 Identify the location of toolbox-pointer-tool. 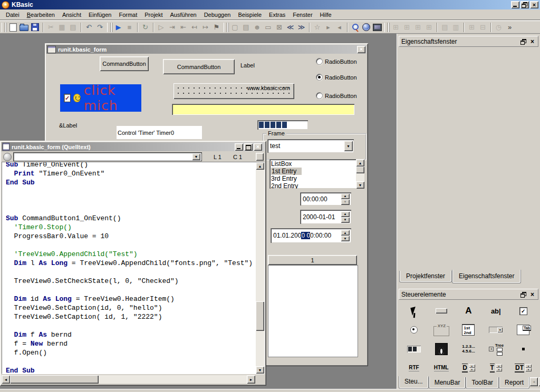
(414, 311).